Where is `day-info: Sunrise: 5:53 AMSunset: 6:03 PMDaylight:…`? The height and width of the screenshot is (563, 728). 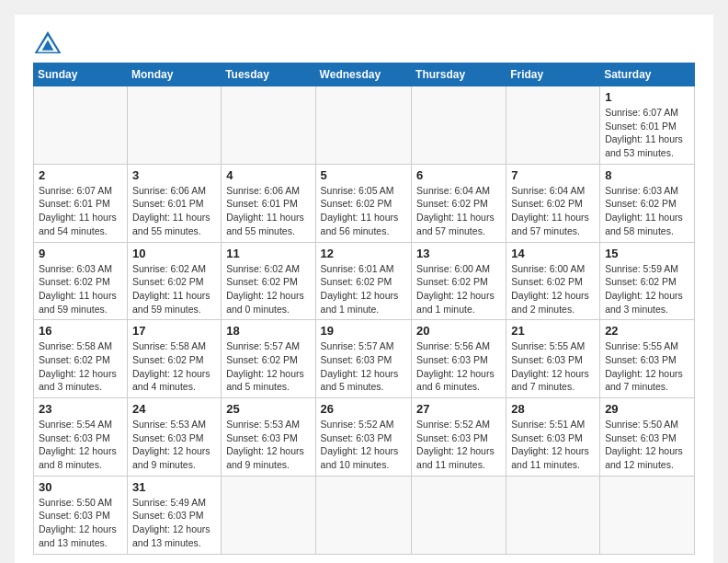
day-info: Sunrise: 5:53 AMSunset: 6:03 PMDaylight:… is located at coordinates (268, 445).